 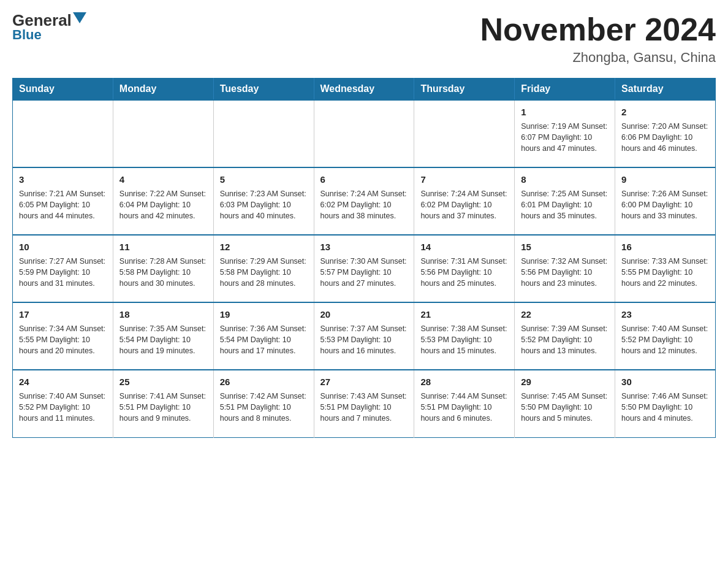 I want to click on calendar-cell: 17Sunrise: 7:34 AM Sunset: 5:55 PM Dayli…, so click(x=63, y=336).